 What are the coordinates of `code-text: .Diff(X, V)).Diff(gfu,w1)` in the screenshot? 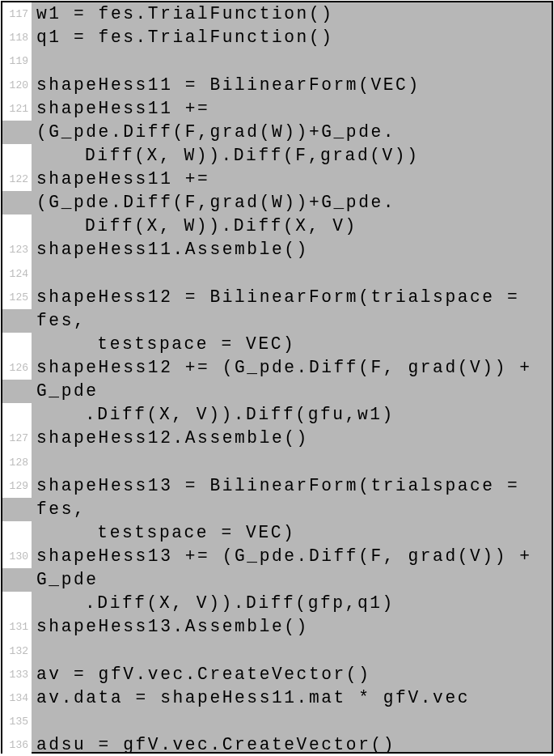 It's located at (291, 414).